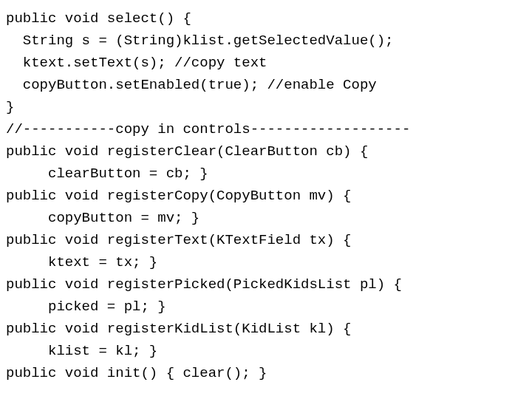  I want to click on code-line: klist = kl; }, so click(81, 351).